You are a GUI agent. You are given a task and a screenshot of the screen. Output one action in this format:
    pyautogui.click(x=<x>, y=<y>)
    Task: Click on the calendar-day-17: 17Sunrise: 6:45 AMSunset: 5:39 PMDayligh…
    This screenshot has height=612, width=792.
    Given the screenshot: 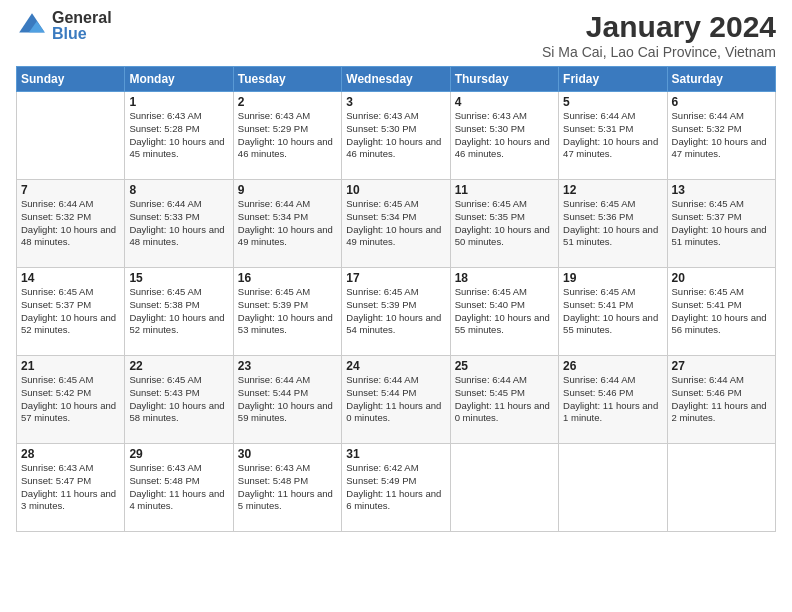 What is the action you would take?
    pyautogui.click(x=396, y=312)
    